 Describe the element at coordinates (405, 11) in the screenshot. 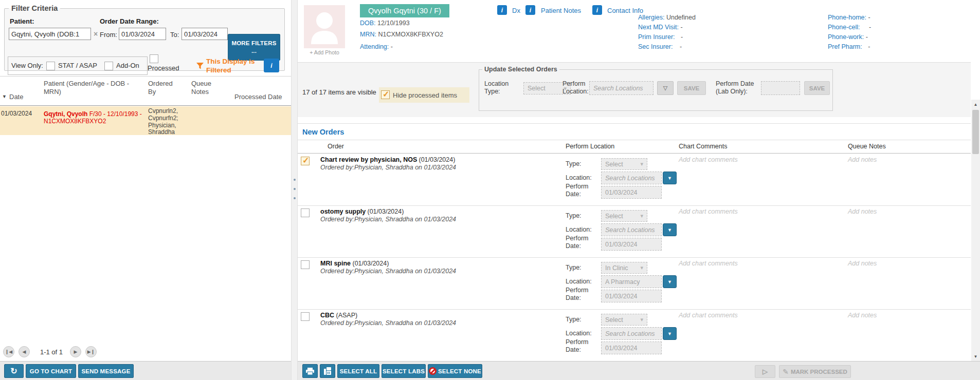

I see `patient-name-badge: Qvyolh Gqytni (30 / F)` at that location.